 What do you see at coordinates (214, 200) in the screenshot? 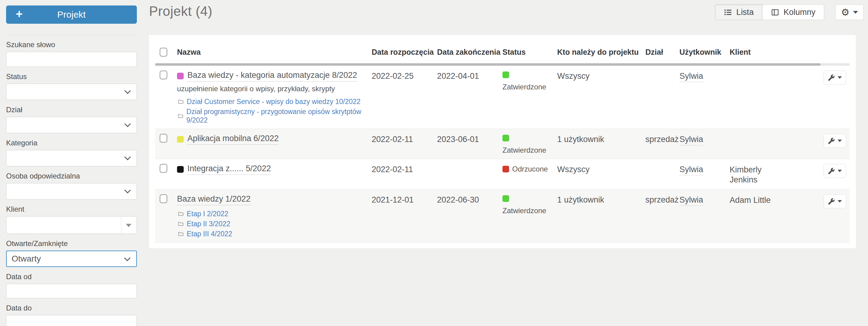
I see `project-name-link: Baza wiedzy 1/2022` at bounding box center [214, 200].